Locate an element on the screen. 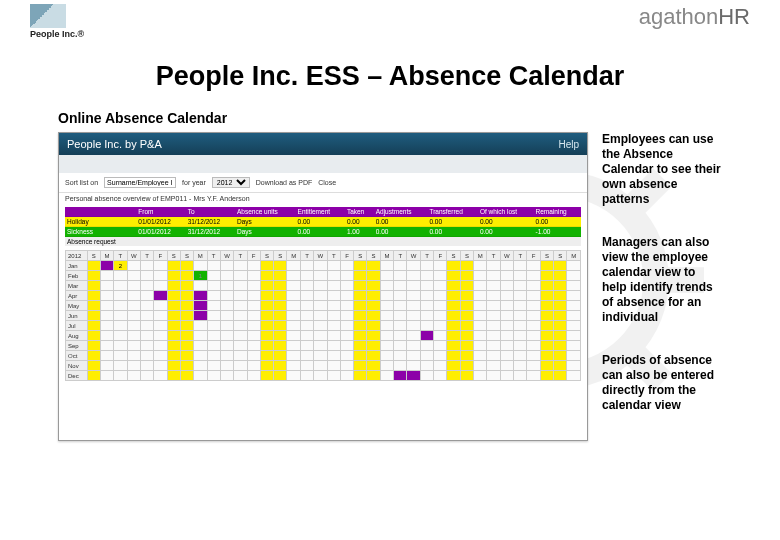 The width and height of the screenshot is (780, 540). cal-row: Apr is located at coordinates (324, 296).